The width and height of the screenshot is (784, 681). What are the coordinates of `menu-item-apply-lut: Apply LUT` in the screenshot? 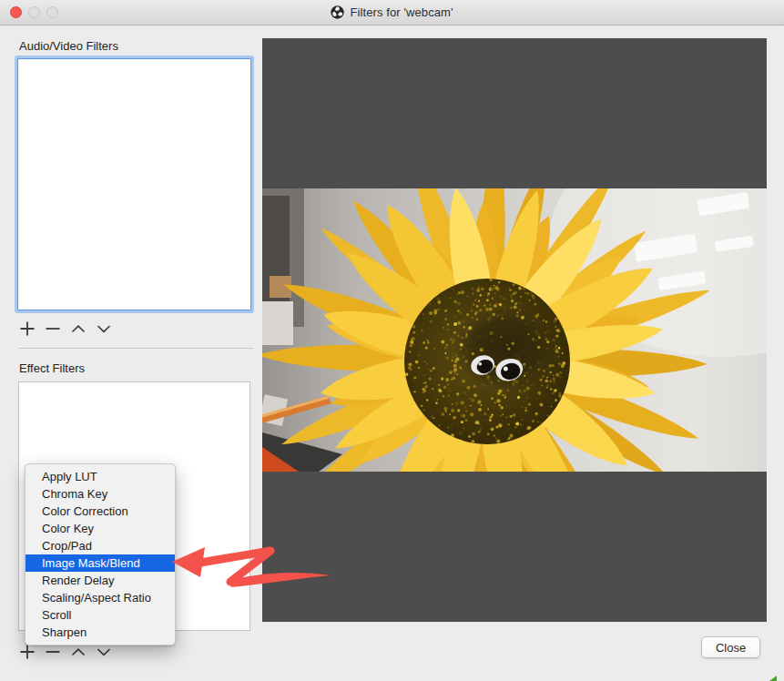 It's located at (100, 477).